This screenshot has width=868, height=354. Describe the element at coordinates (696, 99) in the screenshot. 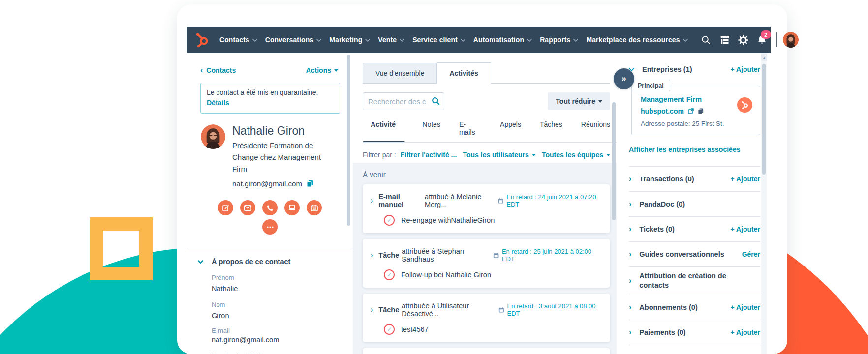

I see `company-name-link: Management Firm` at that location.